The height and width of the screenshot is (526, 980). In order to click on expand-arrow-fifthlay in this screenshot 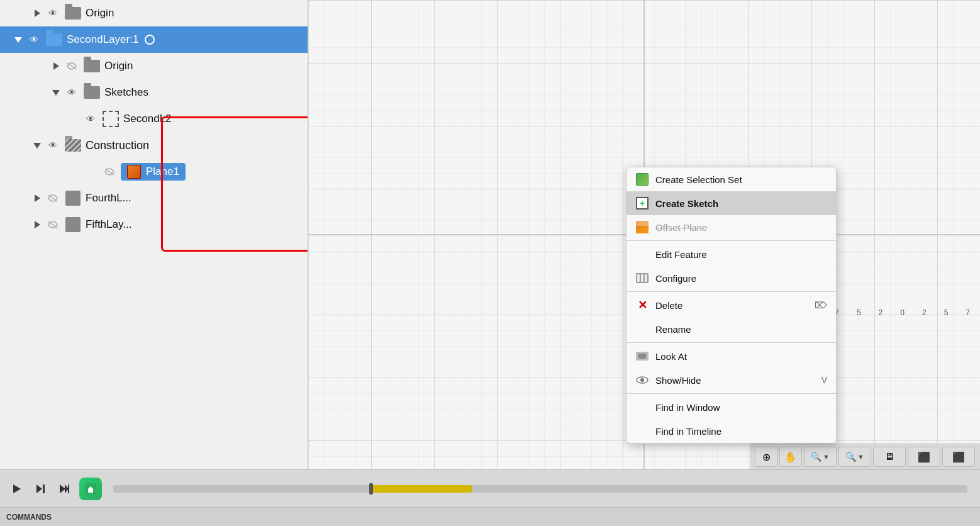, I will do `click(37, 225)`.